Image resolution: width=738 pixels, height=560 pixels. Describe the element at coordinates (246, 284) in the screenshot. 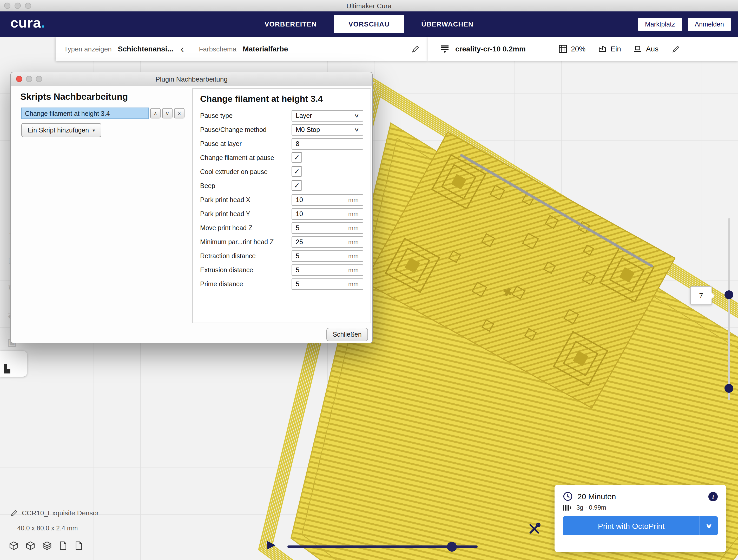

I see `field-label: Prime distance` at that location.